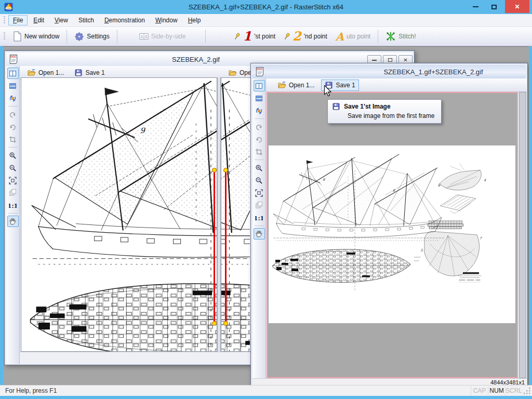 The height and width of the screenshot is (399, 532). Describe the element at coordinates (479, 391) in the screenshot. I see `caps-lock-indicator: CAP` at that location.